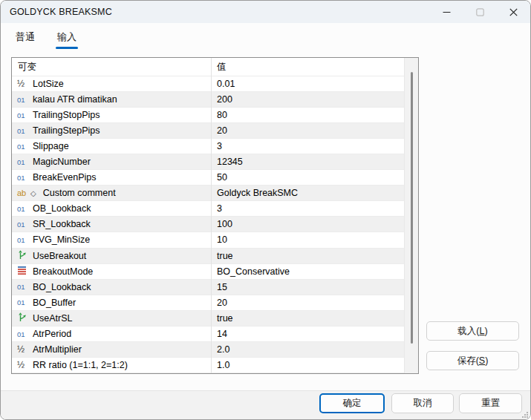  Describe the element at coordinates (62, 224) in the screenshot. I see `param-name: SR_Lookback` at that location.